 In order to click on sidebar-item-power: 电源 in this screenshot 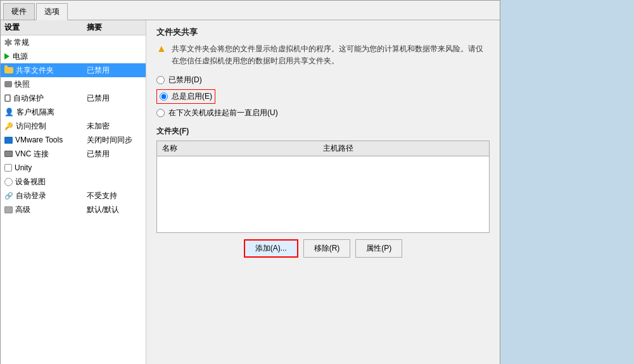, I will do `click(73, 56)`.